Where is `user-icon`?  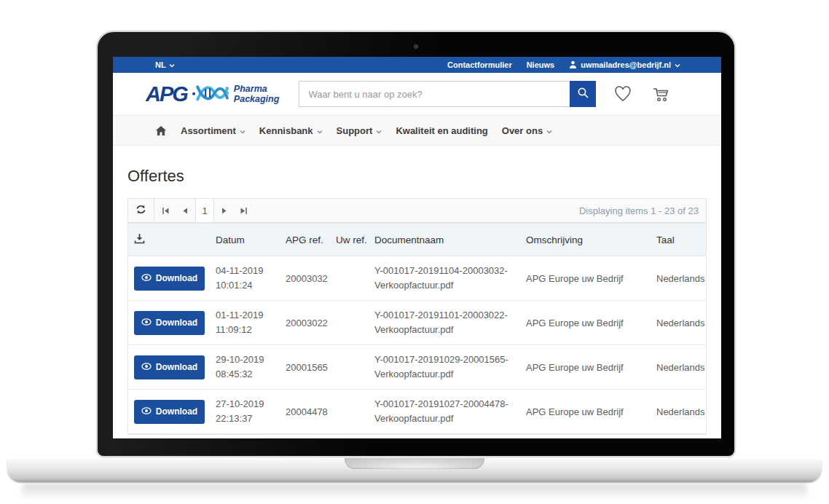 user-icon is located at coordinates (573, 66).